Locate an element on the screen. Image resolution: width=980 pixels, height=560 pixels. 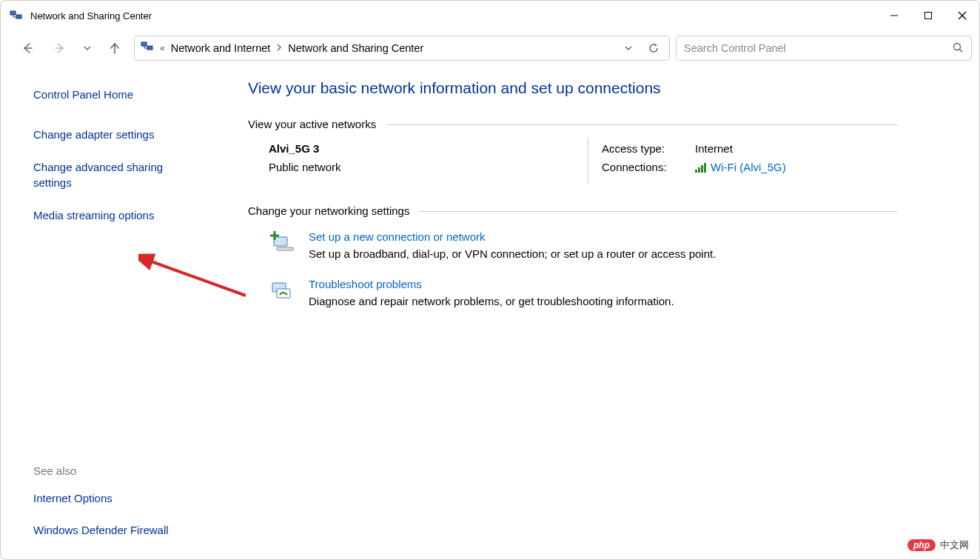
window-controls is located at coordinates (928, 16).